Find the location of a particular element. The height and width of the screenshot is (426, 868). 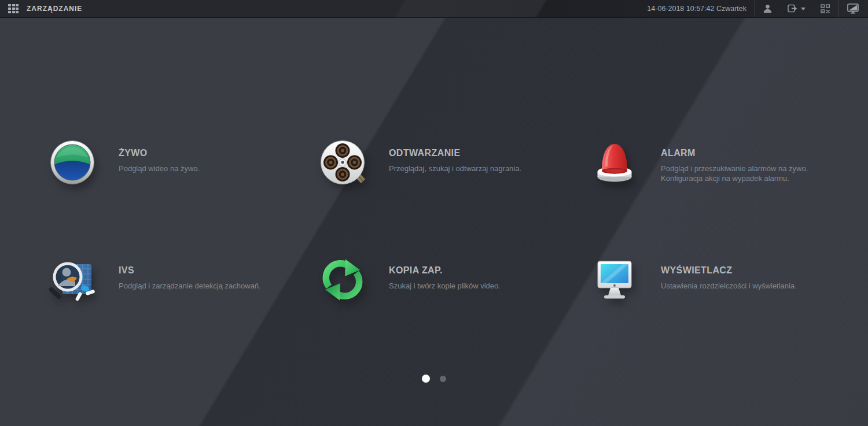

qr-code-button is located at coordinates (825, 9).